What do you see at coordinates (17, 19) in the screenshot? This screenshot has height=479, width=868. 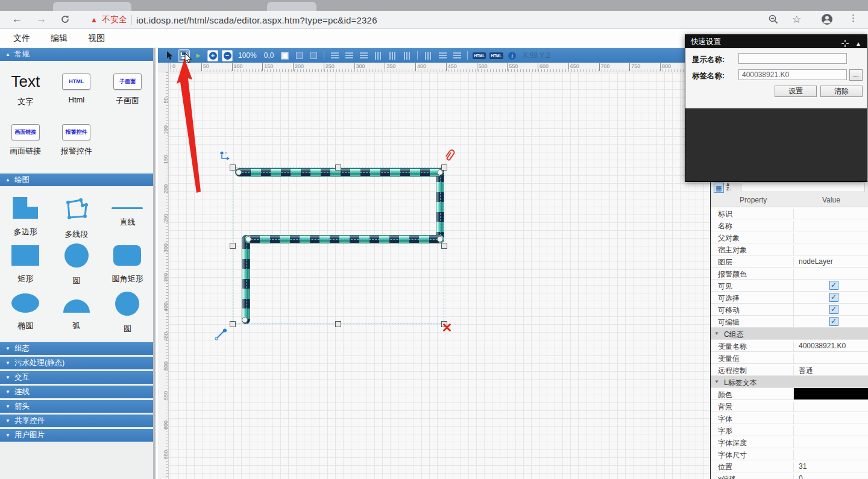 I see `back-icon: ←` at bounding box center [17, 19].